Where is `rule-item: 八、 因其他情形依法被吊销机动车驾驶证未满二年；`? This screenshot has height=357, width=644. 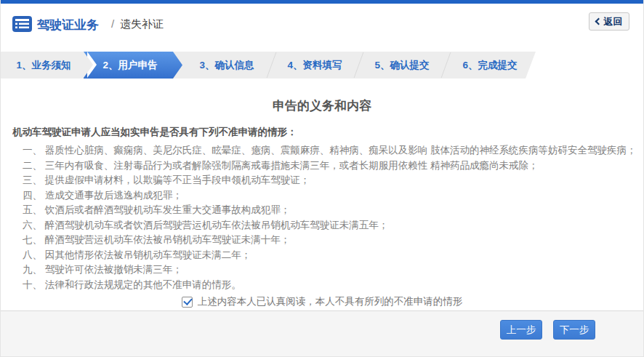
rule-item: 八、 因其他情形依法被吊销机动车驾驶证未满二年； is located at coordinates (329, 256).